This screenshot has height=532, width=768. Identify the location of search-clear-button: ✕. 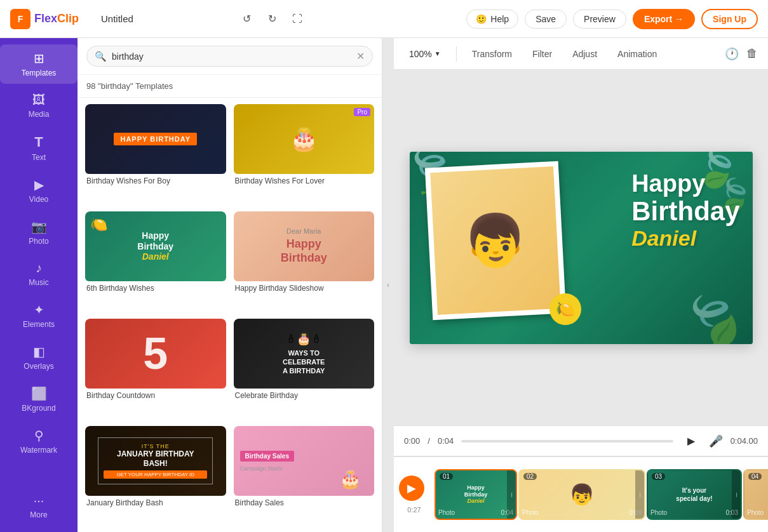
(361, 56).